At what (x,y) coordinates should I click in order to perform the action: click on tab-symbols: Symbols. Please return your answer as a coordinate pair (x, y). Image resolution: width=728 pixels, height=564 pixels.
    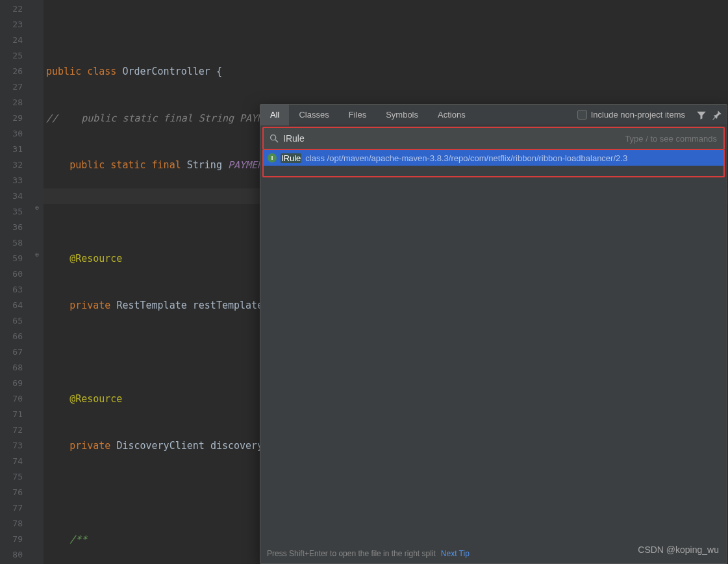
    Looking at the image, I should click on (402, 115).